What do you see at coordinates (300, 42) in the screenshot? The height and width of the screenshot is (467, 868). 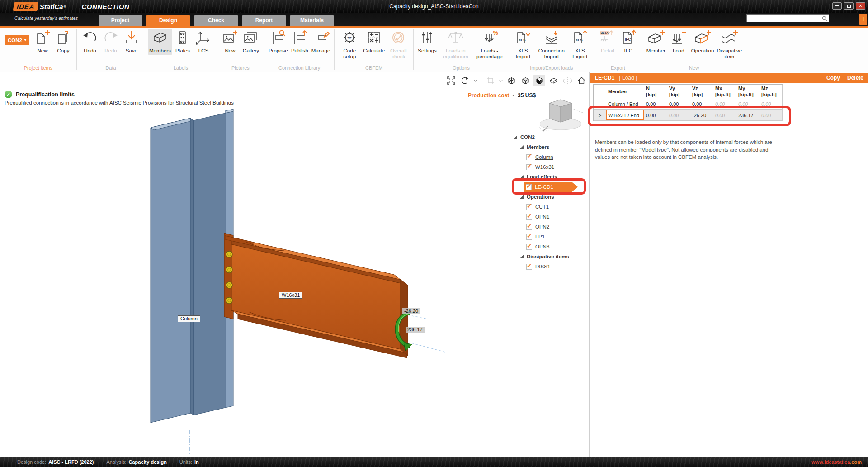 I see `publish-button: Publish` at bounding box center [300, 42].